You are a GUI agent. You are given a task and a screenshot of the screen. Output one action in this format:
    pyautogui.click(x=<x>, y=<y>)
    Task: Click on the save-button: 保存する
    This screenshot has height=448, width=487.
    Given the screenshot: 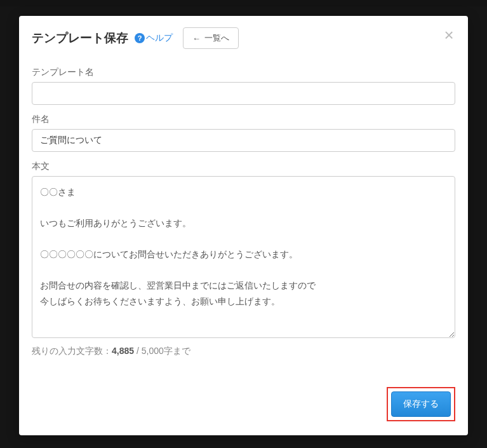 What is the action you would take?
    pyautogui.click(x=421, y=404)
    